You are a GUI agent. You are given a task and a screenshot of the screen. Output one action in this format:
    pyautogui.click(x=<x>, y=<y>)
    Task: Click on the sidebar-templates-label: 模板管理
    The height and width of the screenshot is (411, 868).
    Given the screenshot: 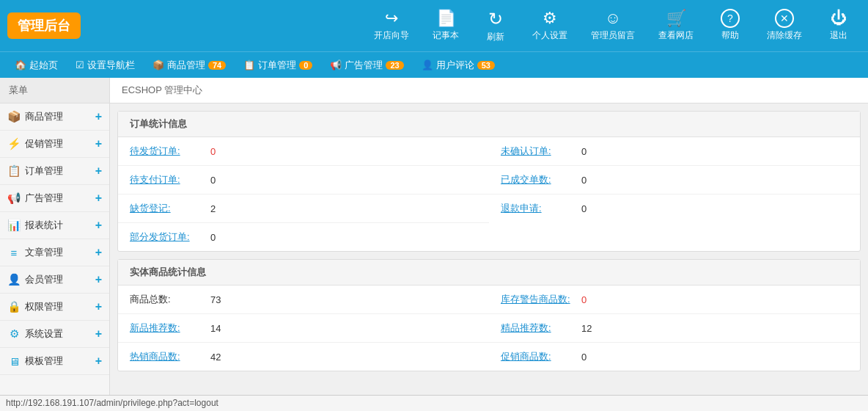 What is the action you would take?
    pyautogui.click(x=58, y=361)
    